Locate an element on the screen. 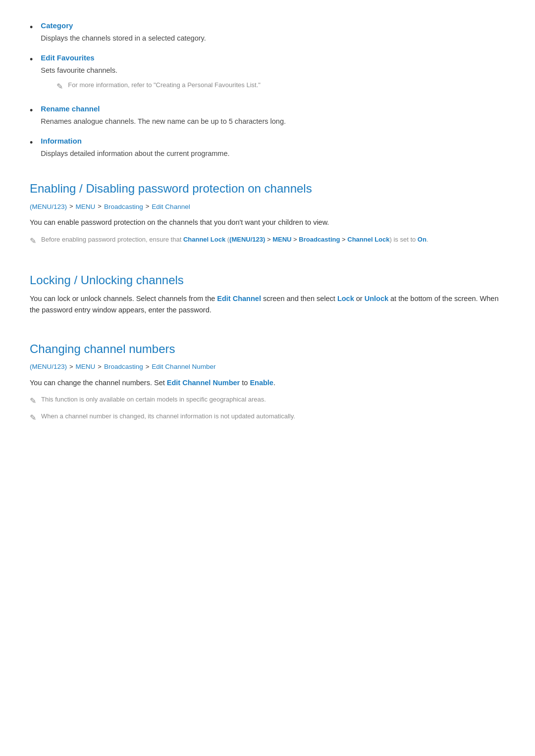 This screenshot has height=756, width=535. section-locking-unlocking: Locking / Unlocking channels You can loc… is located at coordinates (268, 293).